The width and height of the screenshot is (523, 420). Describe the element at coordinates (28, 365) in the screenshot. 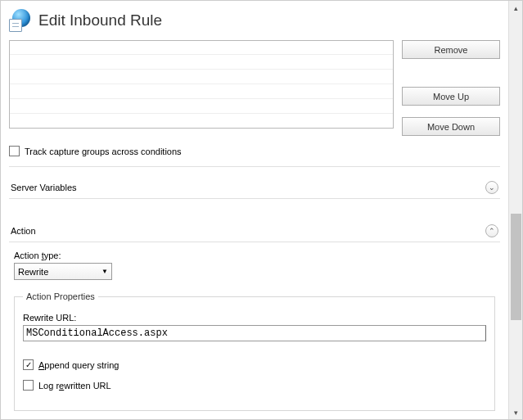

I see `append-query-checkbox` at that location.